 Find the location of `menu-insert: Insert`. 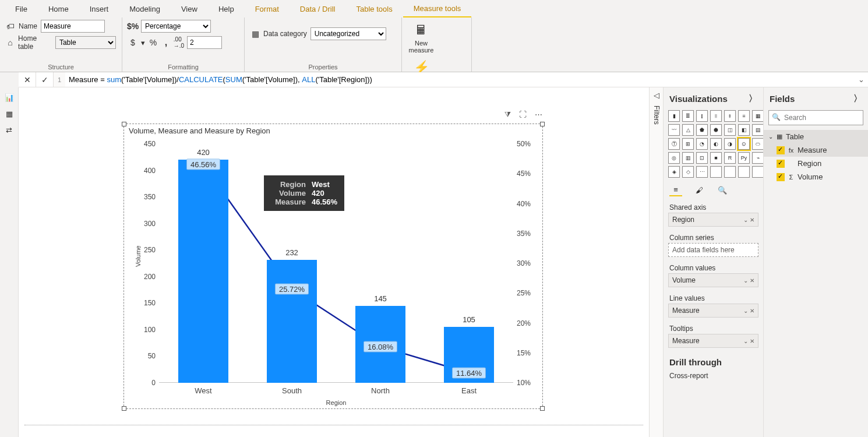

menu-insert: Insert is located at coordinates (99, 9).